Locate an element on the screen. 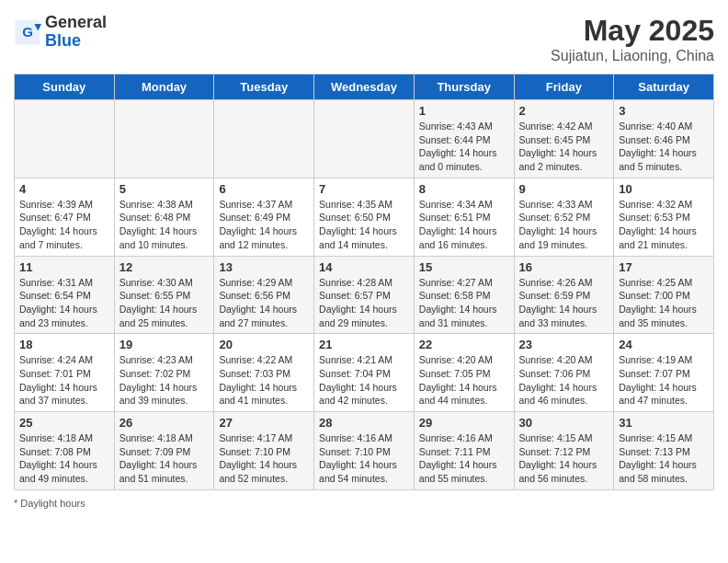 The image size is (728, 563). calendar-cell: 16Sunrise: 4:26 AM Sunset: 6:59 PM Dayli… is located at coordinates (564, 294).